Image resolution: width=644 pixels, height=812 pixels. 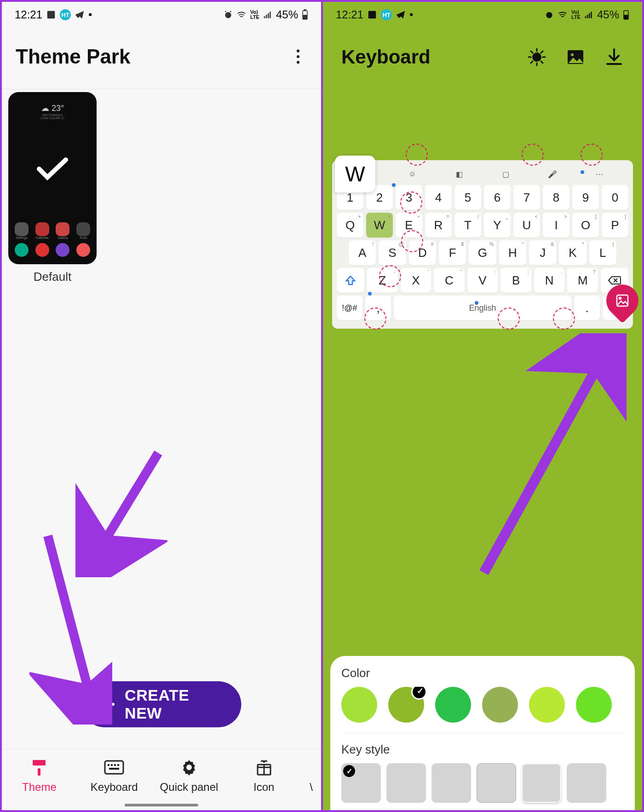 I want to click on brightness-icon, so click(x=537, y=57).